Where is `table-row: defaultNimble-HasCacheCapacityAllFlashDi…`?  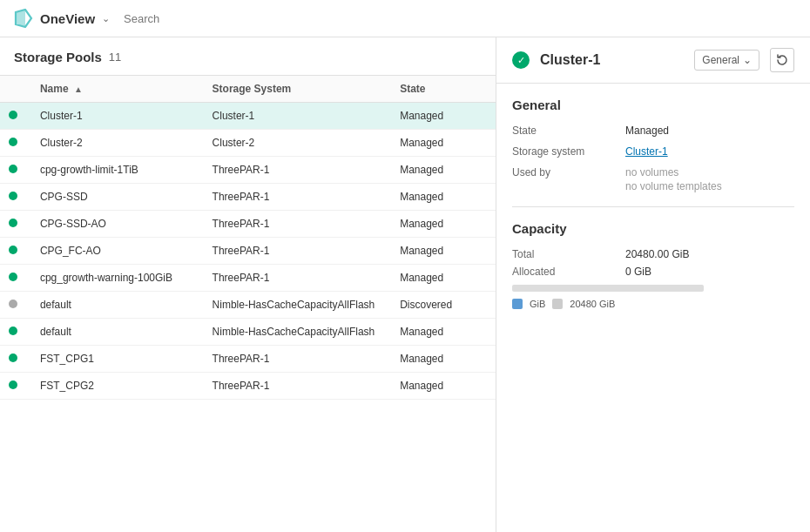
table-row: defaultNimble-HasCacheCapacityAllFlashDi… is located at coordinates (247, 305).